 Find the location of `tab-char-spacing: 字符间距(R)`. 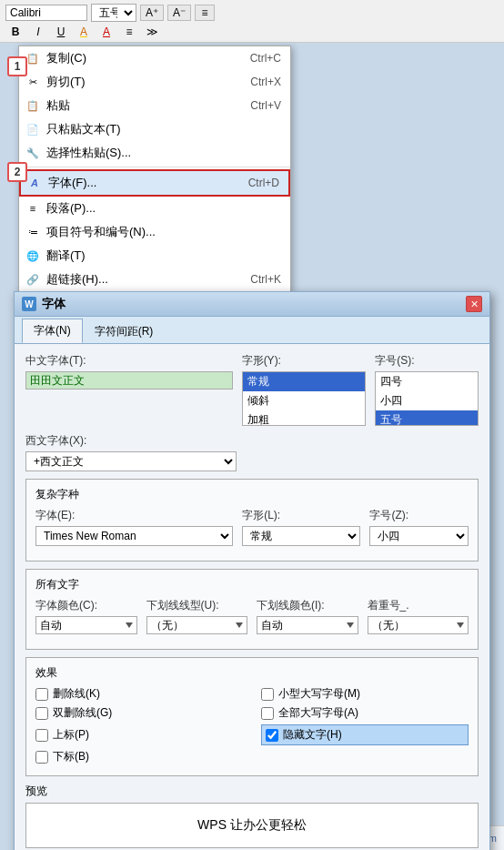

tab-char-spacing: 字符间距(R) is located at coordinates (124, 331).